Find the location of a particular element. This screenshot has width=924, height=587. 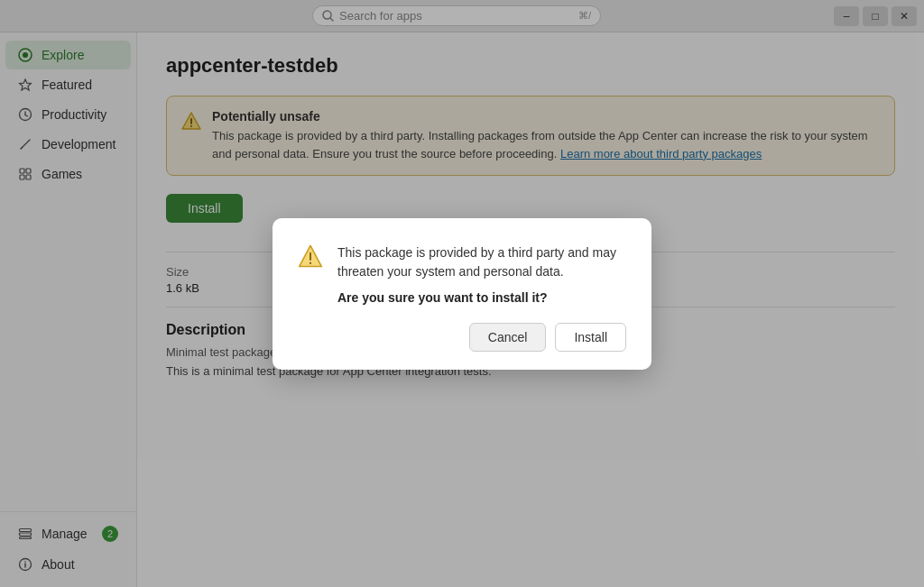

modal-actions: Cancel Install is located at coordinates (462, 337).